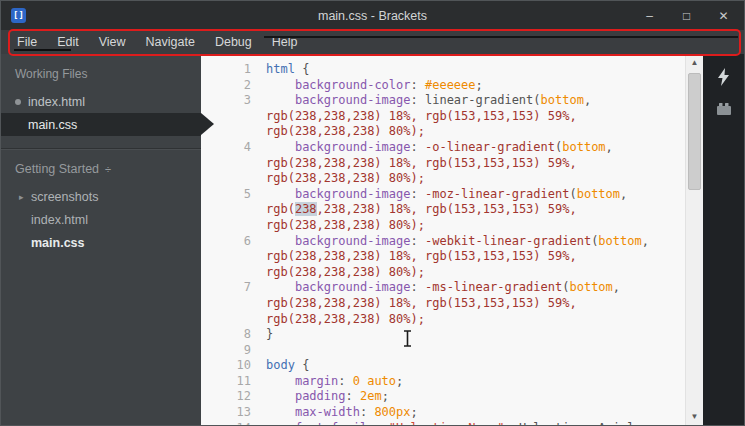 The width and height of the screenshot is (745, 426). I want to click on project-tree-main.css: main.css, so click(101, 242).